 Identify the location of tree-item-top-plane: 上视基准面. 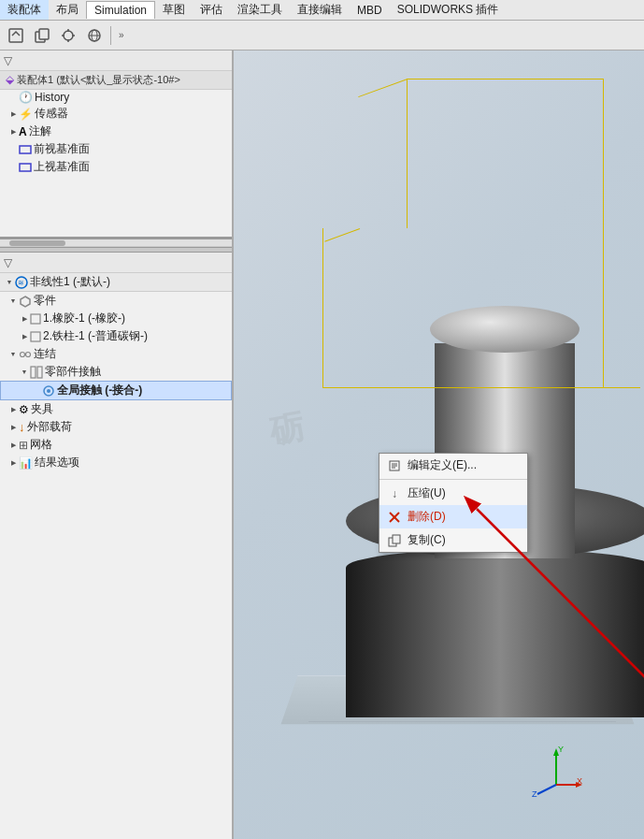
(116, 166).